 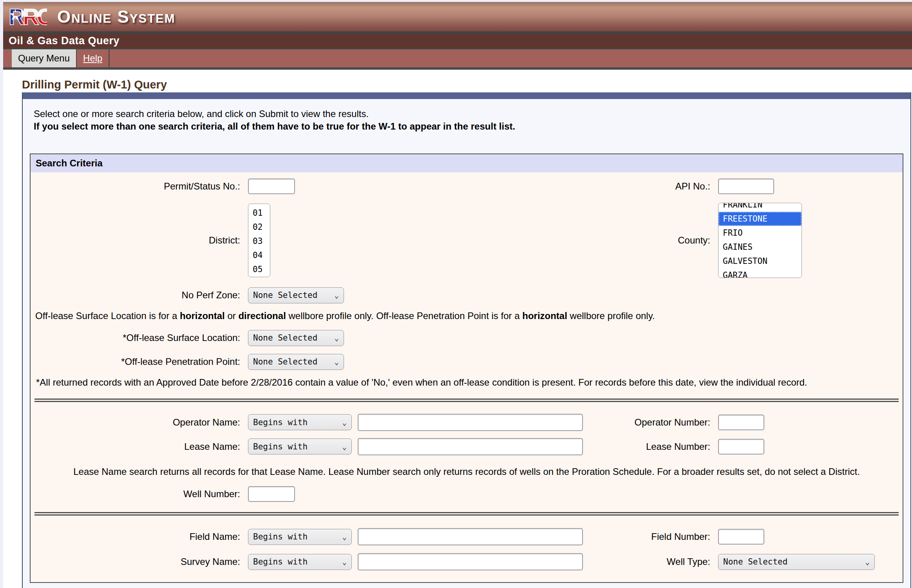 What do you see at coordinates (467, 116) in the screenshot?
I see `instructions: Select one or more search criteria below…` at bounding box center [467, 116].